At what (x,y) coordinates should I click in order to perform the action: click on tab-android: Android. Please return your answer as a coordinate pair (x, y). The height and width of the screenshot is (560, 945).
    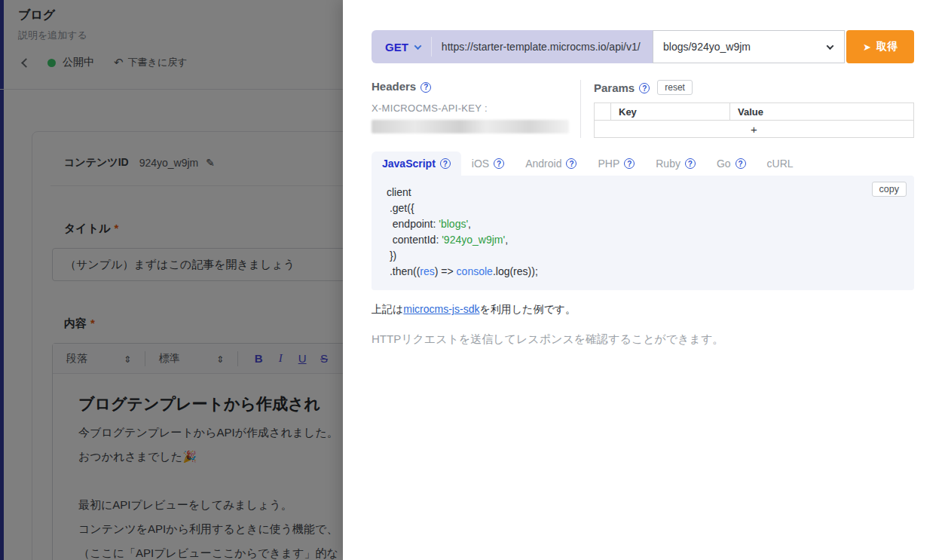
    Looking at the image, I should click on (551, 164).